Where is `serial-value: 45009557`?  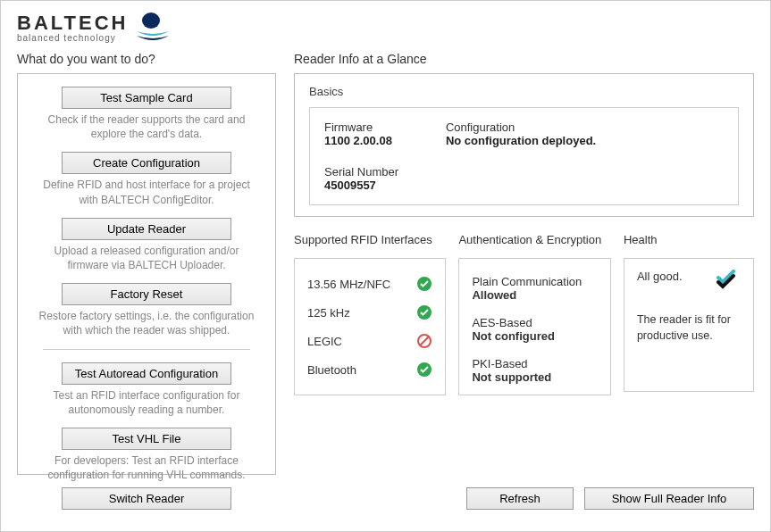 serial-value: 45009557 is located at coordinates (524, 186).